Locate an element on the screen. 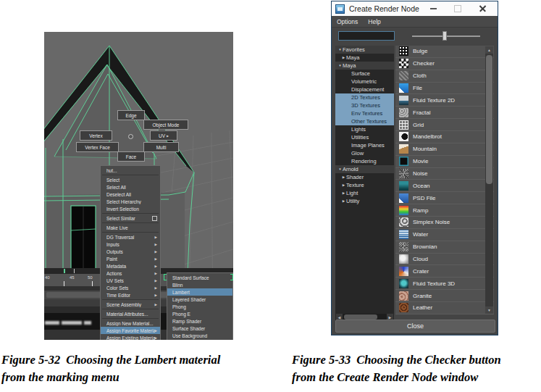 The width and height of the screenshot is (541, 392). texture-item: Leather is located at coordinates (445, 309).